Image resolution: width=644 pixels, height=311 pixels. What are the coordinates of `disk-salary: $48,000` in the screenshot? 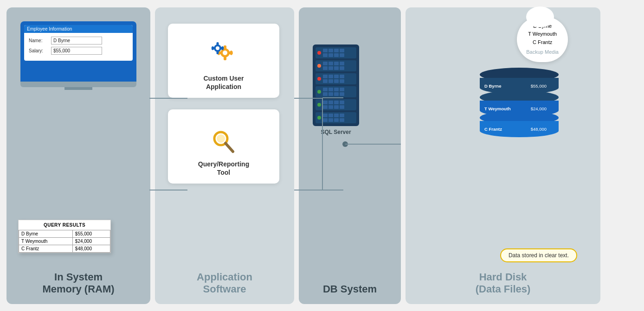 It's located at (539, 129).